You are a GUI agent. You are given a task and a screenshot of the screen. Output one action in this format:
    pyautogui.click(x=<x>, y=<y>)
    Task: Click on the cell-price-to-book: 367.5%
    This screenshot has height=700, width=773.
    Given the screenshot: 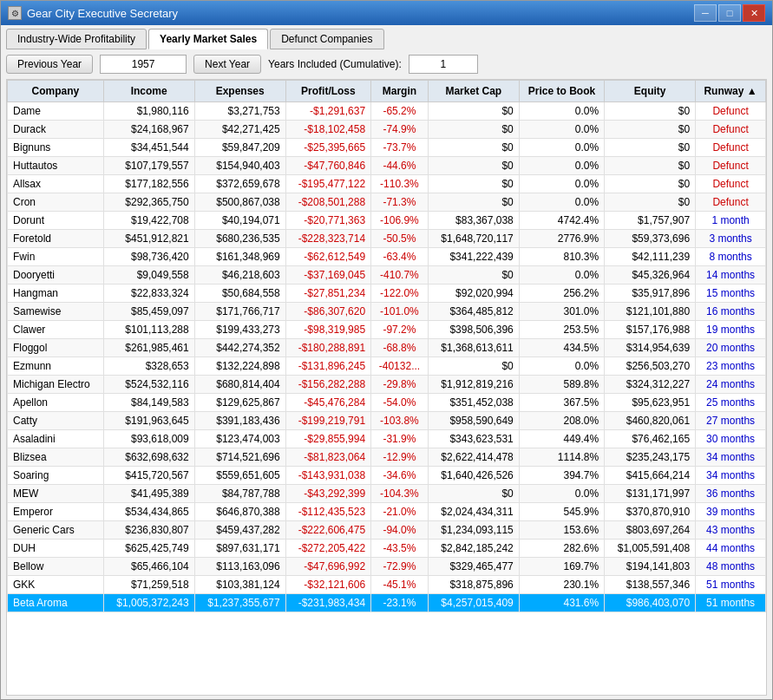 What is the action you would take?
    pyautogui.click(x=561, y=402)
    